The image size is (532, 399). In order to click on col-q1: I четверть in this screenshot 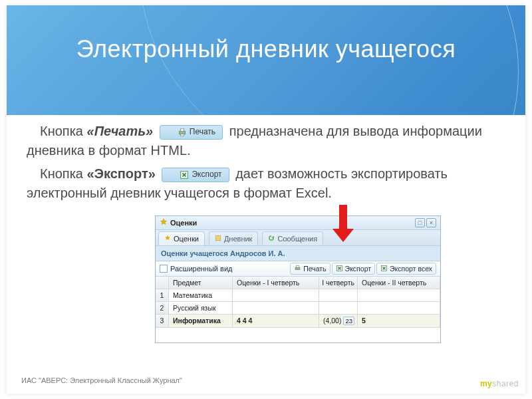, I will do `click(338, 283)`.